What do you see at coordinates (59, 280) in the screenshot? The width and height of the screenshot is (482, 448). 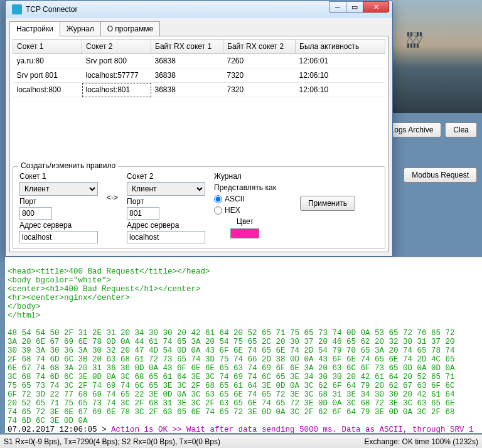 I see `log-line: <body bgcolor="white">` at bounding box center [59, 280].